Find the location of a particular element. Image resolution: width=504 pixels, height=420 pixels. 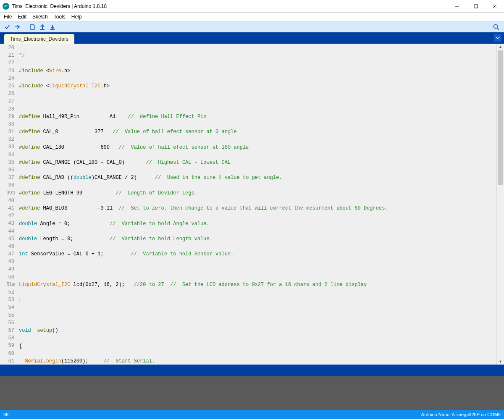

code-token: // Variable to hold Sensor value. is located at coordinates (182, 254).